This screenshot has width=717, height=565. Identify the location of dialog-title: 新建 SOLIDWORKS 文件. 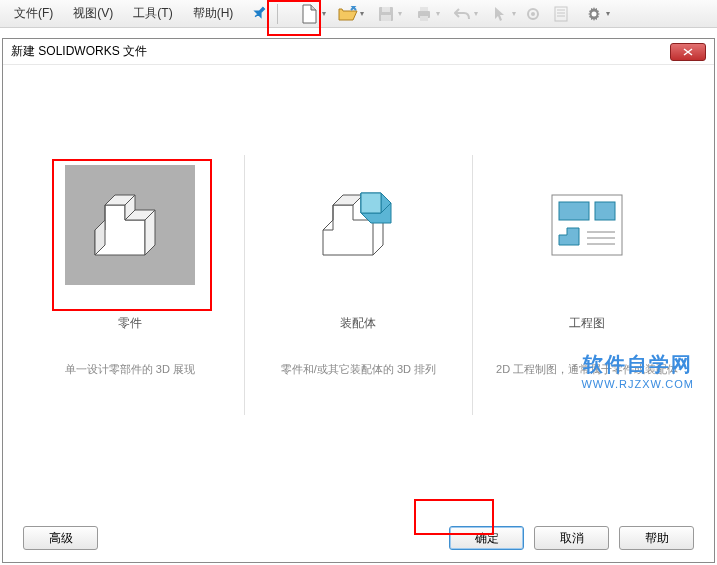
(79, 52).